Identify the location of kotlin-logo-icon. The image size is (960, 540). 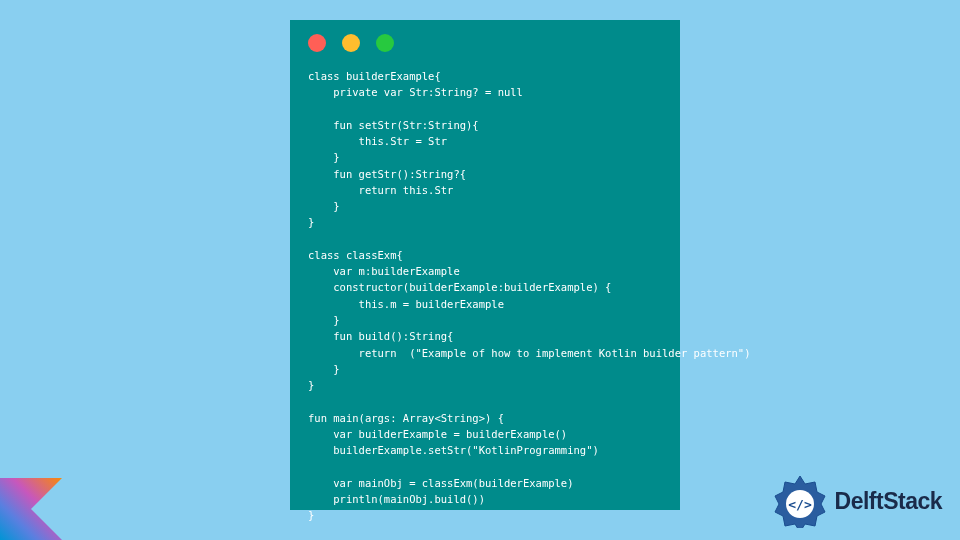
(31, 509).